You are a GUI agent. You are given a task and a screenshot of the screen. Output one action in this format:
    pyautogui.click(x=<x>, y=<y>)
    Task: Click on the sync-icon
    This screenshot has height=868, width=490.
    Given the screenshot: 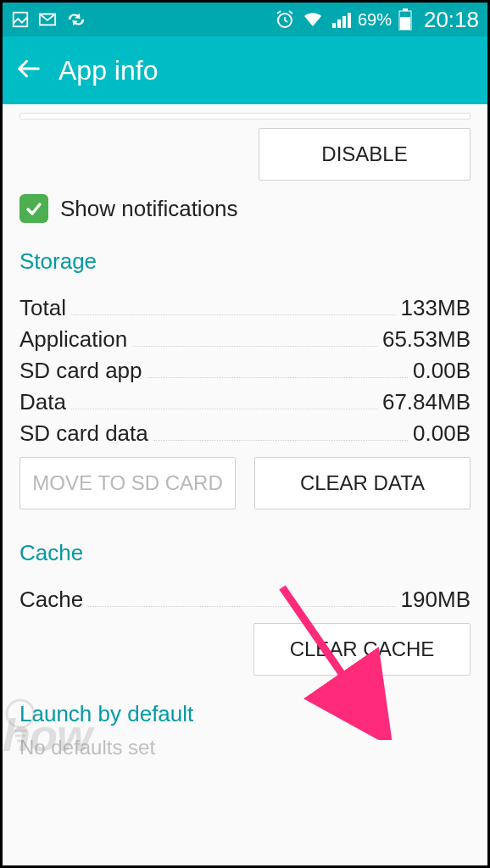 What is the action you would take?
    pyautogui.click(x=76, y=19)
    